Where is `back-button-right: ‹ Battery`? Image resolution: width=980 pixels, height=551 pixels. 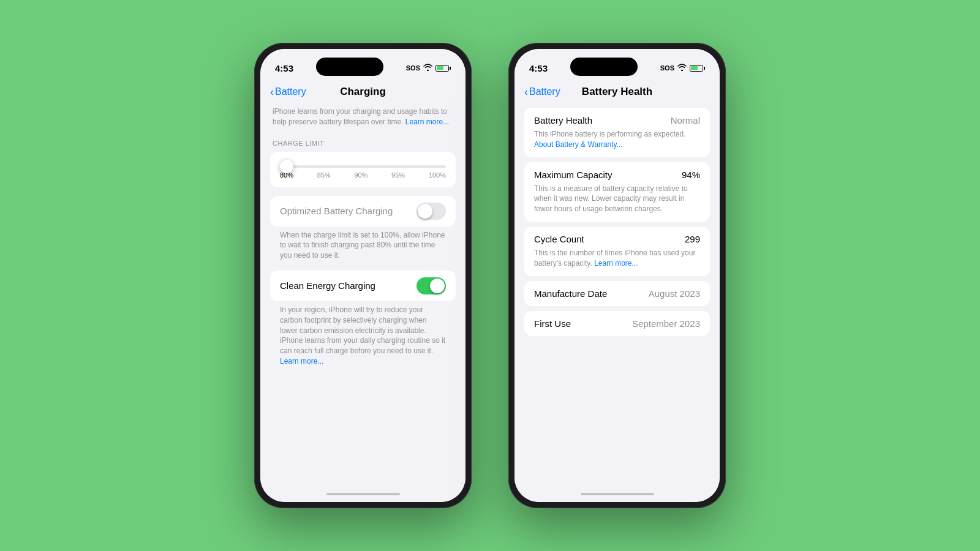
back-button-right: ‹ Battery is located at coordinates (543, 92).